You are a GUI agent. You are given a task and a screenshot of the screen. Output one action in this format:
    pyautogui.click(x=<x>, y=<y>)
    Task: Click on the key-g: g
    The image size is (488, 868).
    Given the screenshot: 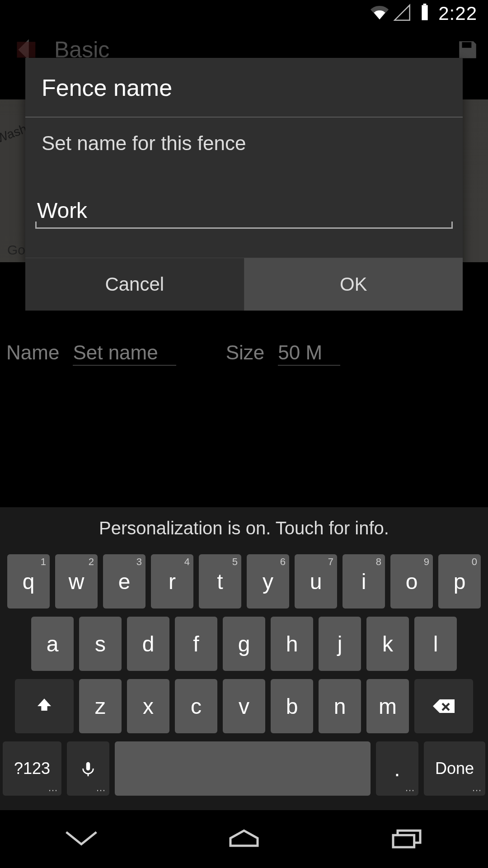 What is the action you would take?
    pyautogui.click(x=244, y=644)
    